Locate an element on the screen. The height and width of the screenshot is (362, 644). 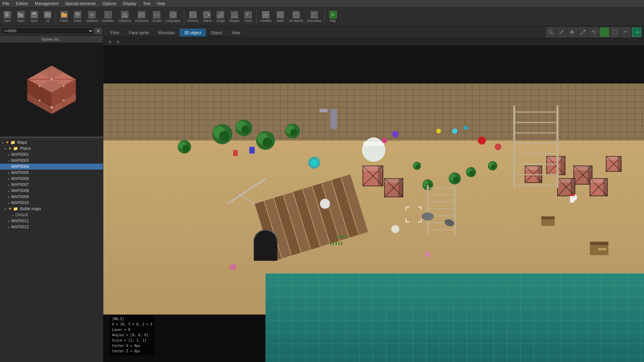
select-btn is located at coordinates (615, 32).